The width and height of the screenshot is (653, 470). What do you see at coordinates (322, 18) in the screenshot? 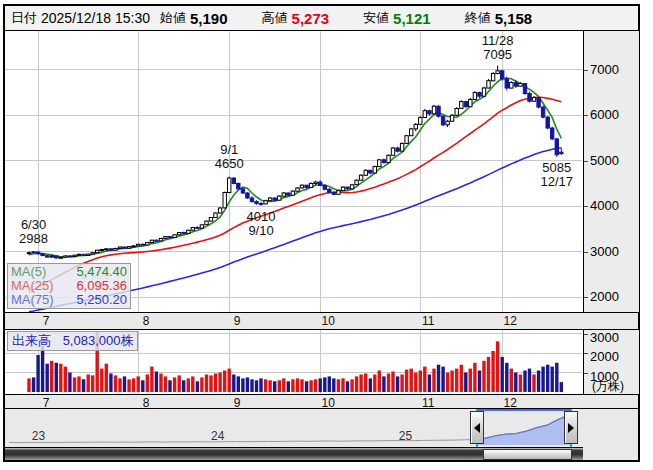
I see `quote-header: 日付 2025/12/18 15:30 始値 5,190 高値 5,273 安値…` at bounding box center [322, 18].